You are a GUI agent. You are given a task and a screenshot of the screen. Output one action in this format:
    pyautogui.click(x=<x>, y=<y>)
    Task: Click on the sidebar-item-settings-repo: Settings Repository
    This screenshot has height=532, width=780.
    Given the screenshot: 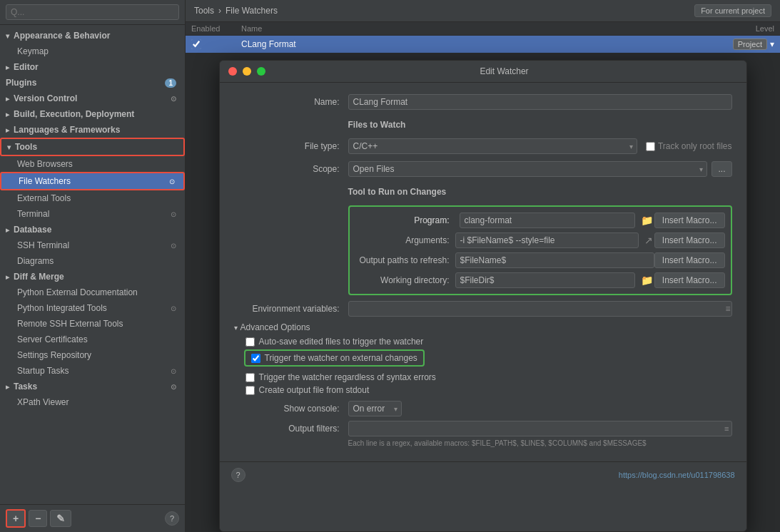 What is the action you would take?
    pyautogui.click(x=93, y=355)
    